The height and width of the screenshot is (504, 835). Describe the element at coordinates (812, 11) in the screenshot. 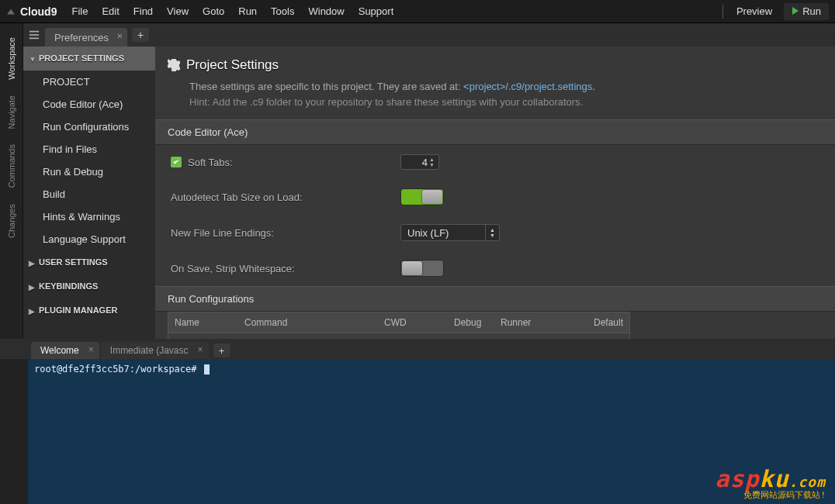

I see `run-button-label: Run` at that location.